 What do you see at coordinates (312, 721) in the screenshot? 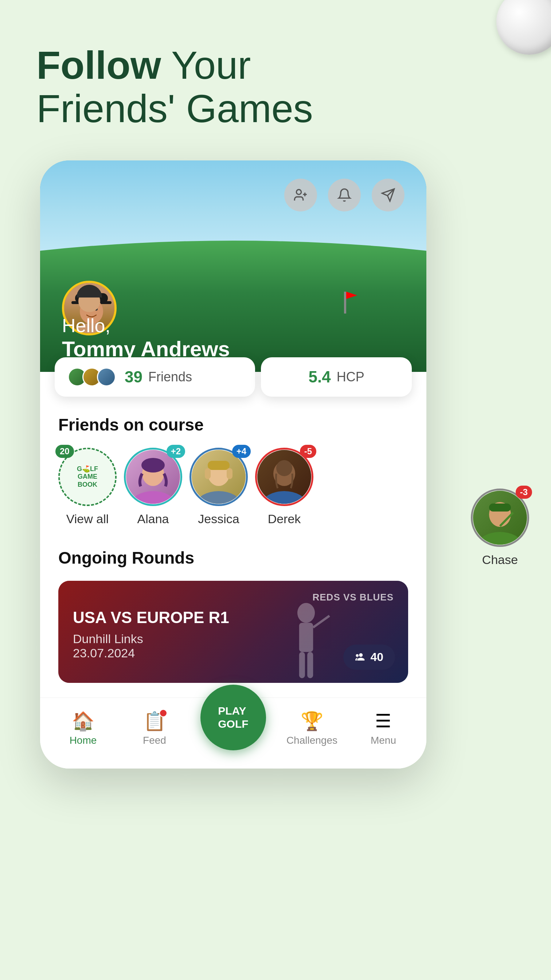
I see `challenges-icon: 🏆` at bounding box center [312, 721].